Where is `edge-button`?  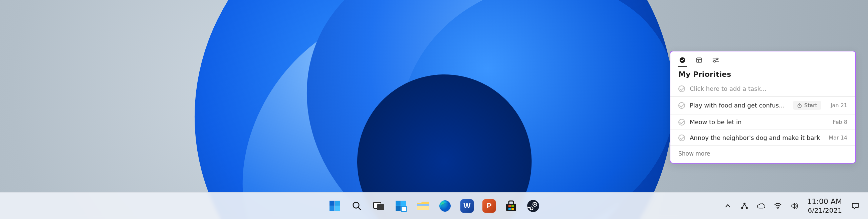 edge-button is located at coordinates (445, 206).